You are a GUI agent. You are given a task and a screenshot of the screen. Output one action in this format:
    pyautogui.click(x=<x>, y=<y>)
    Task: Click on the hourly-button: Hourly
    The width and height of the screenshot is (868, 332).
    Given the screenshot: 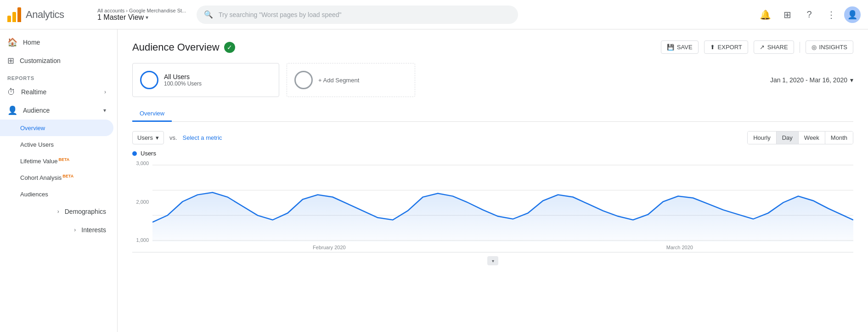 What is the action you would take?
    pyautogui.click(x=762, y=138)
    